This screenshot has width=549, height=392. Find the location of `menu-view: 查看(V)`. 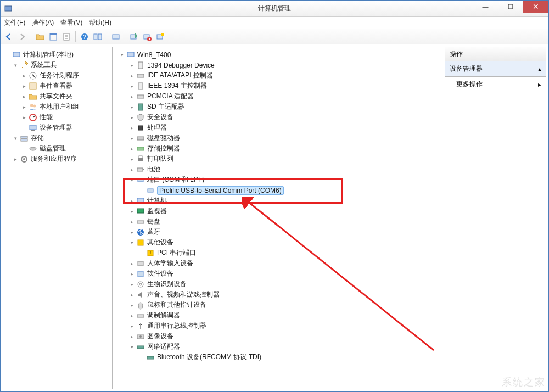

menu-view: 查看(V) is located at coordinates (71, 23).